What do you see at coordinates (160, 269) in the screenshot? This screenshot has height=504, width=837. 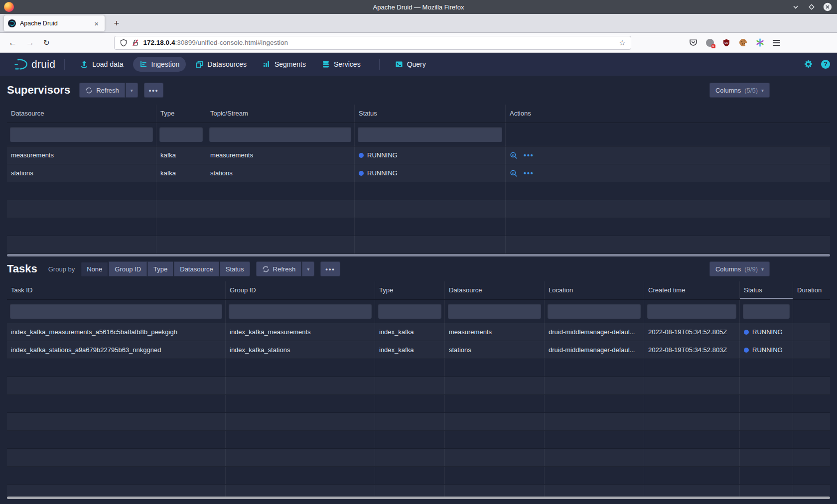 I see `group-by-type-button: Type` at bounding box center [160, 269].